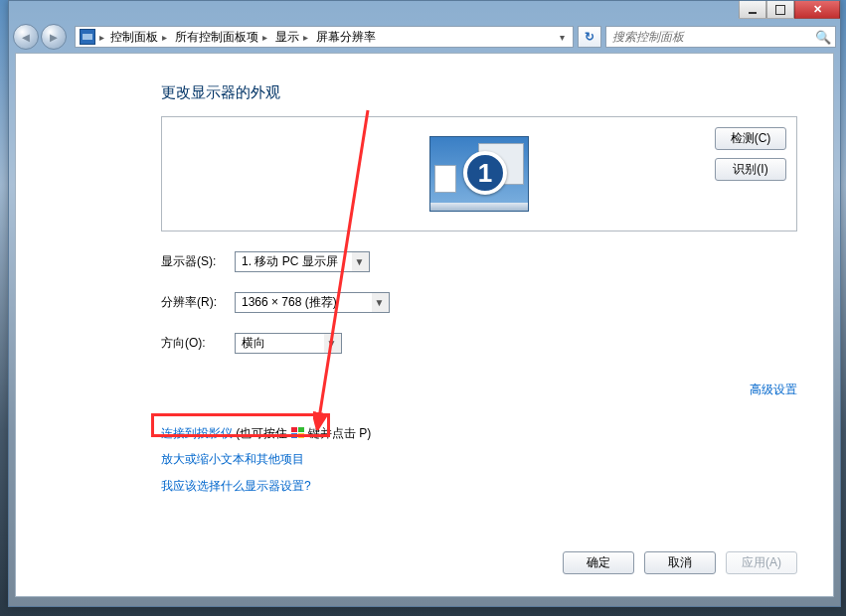 The image size is (846, 616). I want to click on monitor-number-badge: 1, so click(485, 173).